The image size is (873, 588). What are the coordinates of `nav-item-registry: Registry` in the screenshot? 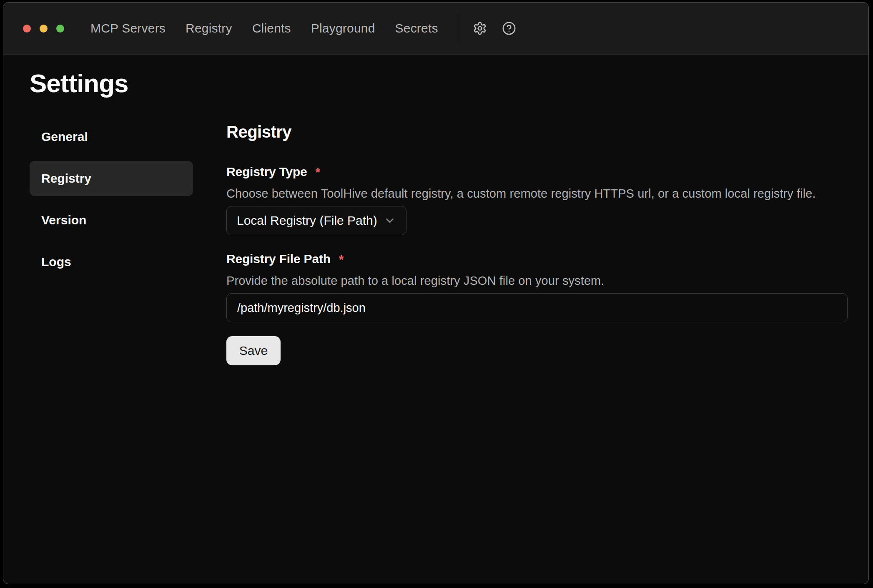 It's located at (209, 28).